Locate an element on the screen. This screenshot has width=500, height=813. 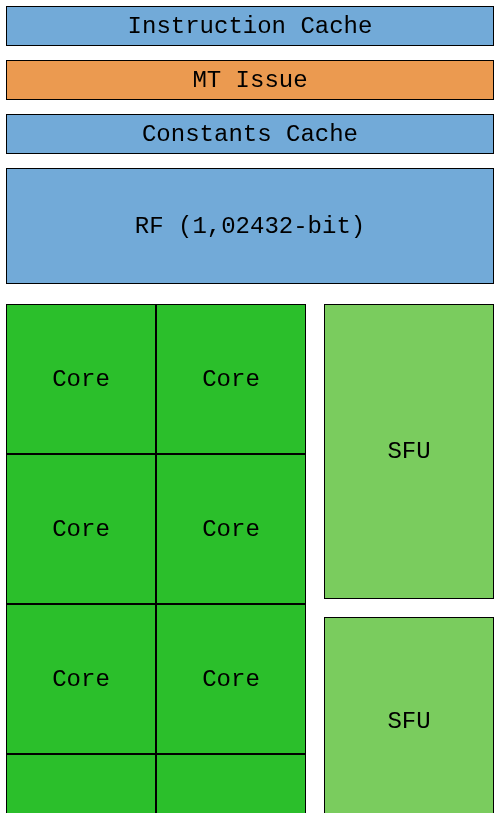
mt-issue-label: MT Issue is located at coordinates (250, 80).